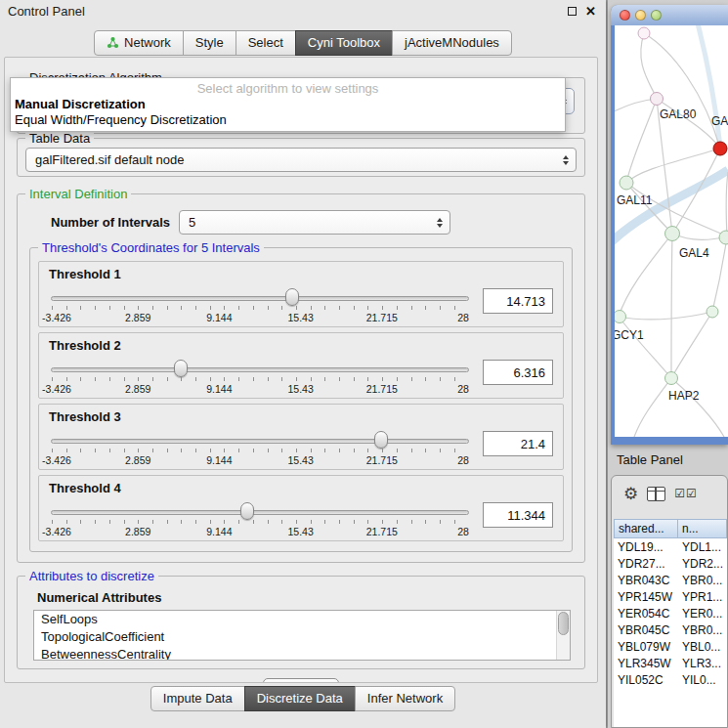  I want to click on list-item: BetweennessCentrality, so click(302, 653).